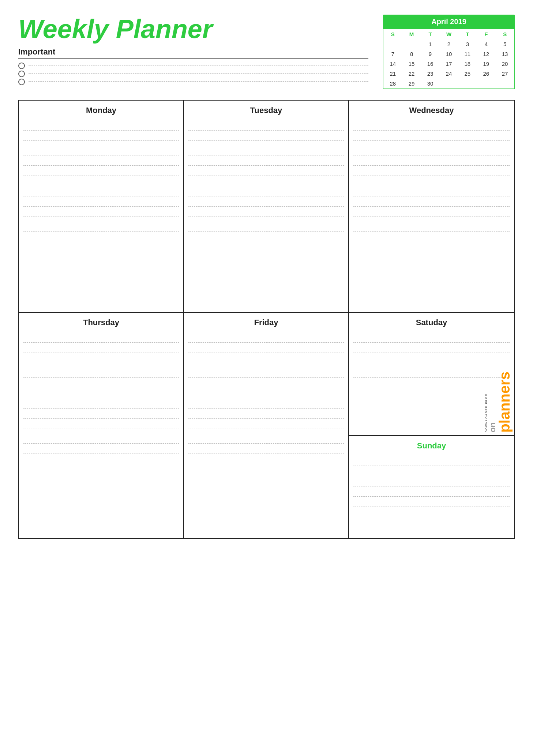 This screenshot has width=533, height=756. Describe the element at coordinates (493, 427) in the screenshot. I see `watermark-on-text: on` at that location.